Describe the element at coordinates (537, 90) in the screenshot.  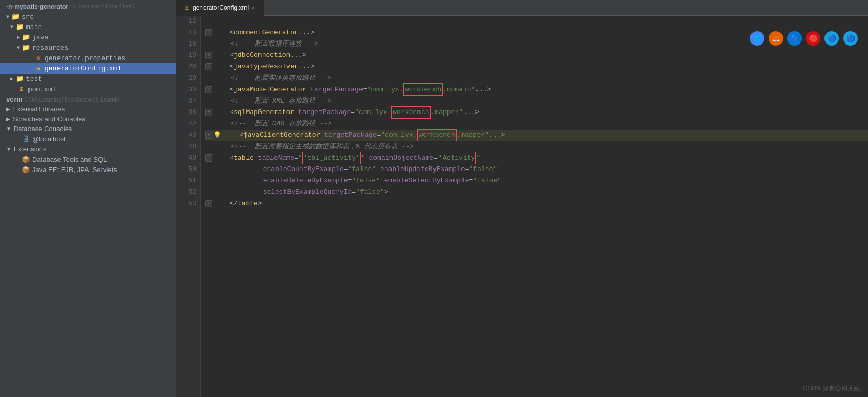
I see `code-line-30: + <javaModelGenerator targetPackage="com…` at that location.